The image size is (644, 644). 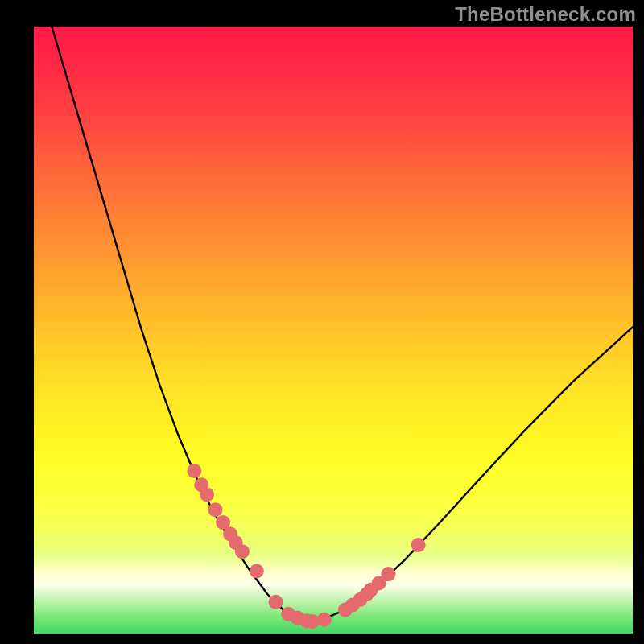 What do you see at coordinates (306, 546) in the screenshot?
I see `scatter-markers` at bounding box center [306, 546].